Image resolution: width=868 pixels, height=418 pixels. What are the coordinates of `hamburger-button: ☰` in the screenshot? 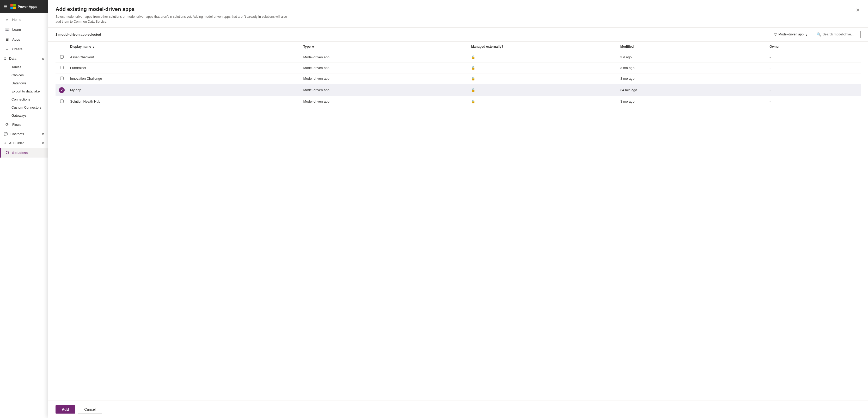 It's located at (5, 7).